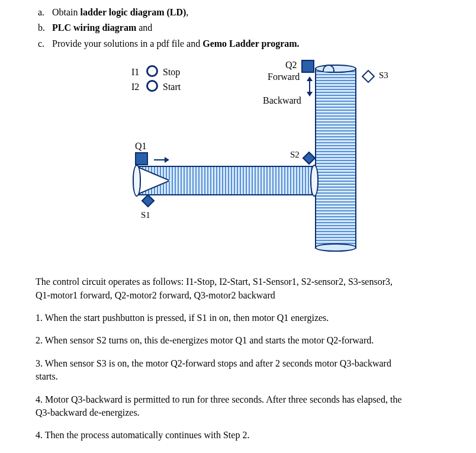 This screenshot has height=453, width=476. Describe the element at coordinates (146, 216) in the screenshot. I see `s1-label: S1` at that location.